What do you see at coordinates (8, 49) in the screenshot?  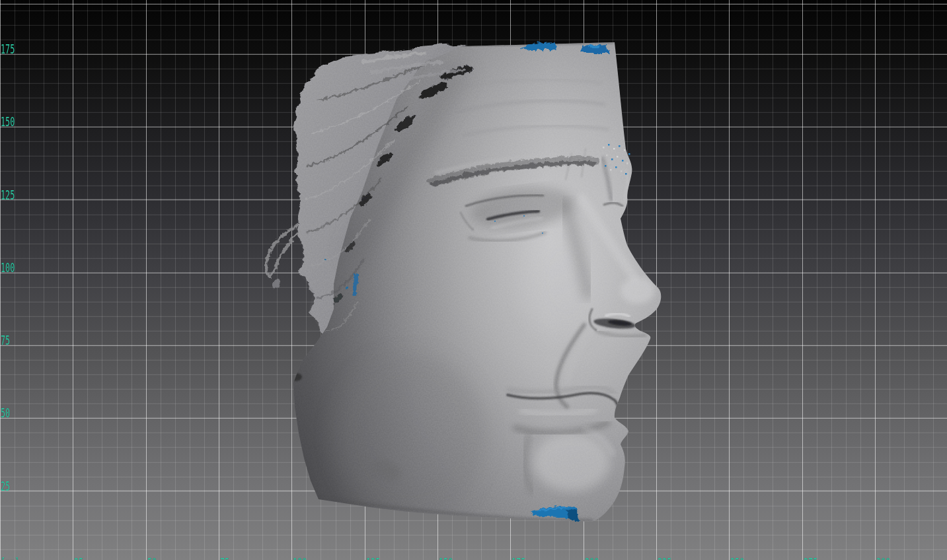 I see `y-axis-label: 175` at bounding box center [8, 49].